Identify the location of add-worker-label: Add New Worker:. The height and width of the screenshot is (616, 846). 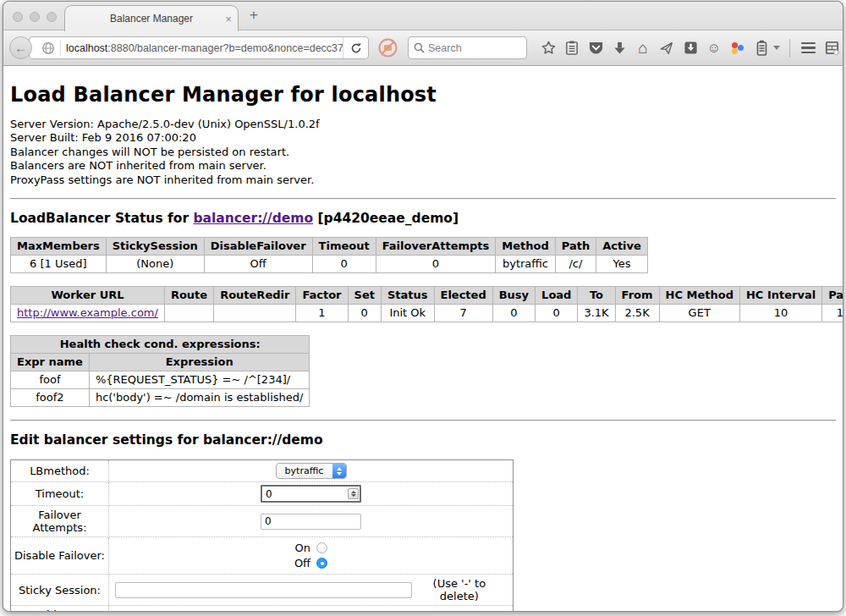
(60, 608).